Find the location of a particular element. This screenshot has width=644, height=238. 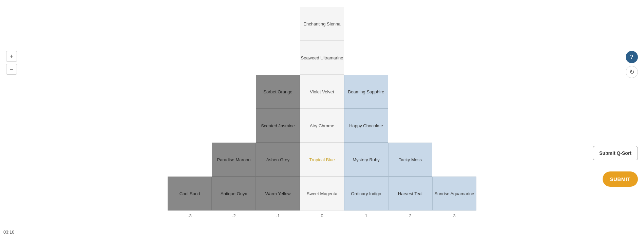

card-cell: Sorbet Orange is located at coordinates (278, 92).